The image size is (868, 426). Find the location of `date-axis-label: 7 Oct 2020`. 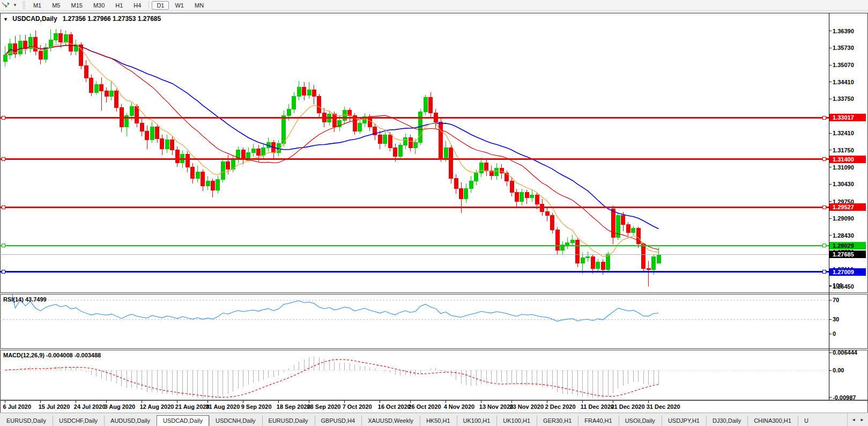

date-axis-label: 7 Oct 2020 is located at coordinates (357, 407).